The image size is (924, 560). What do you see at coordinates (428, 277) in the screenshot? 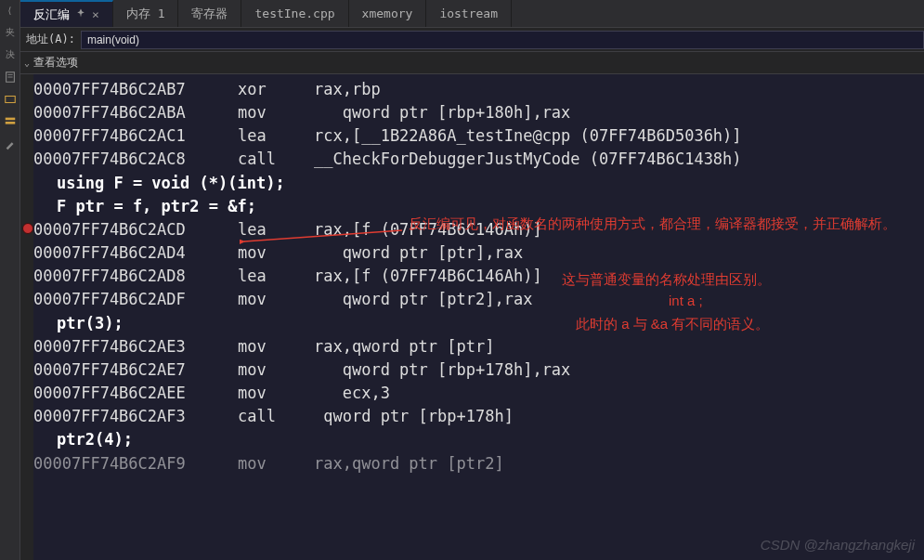
I see `operand: rax,[f (07FF74B6C146Ah)]` at bounding box center [428, 277].